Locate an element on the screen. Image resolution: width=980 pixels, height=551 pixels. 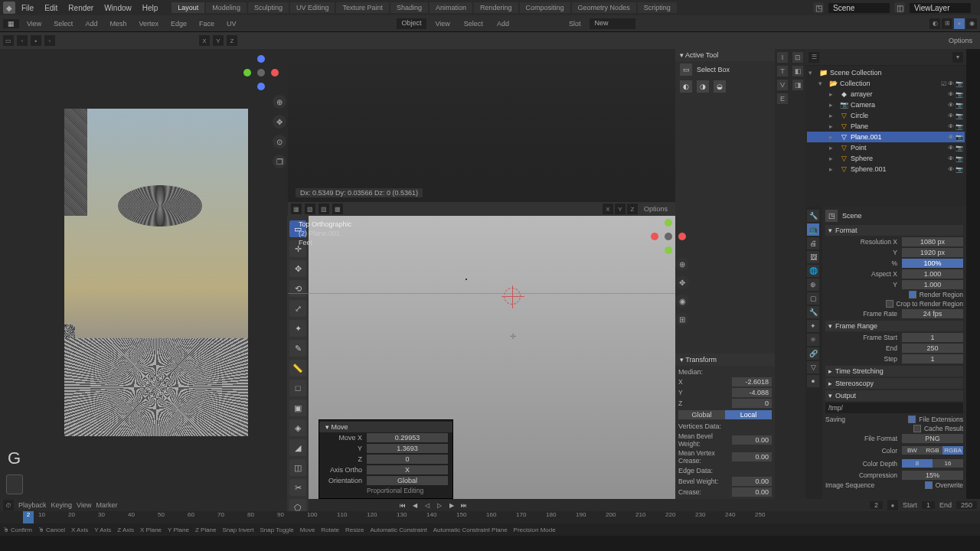
tab-layout: Layout is located at coordinates (188, 8).